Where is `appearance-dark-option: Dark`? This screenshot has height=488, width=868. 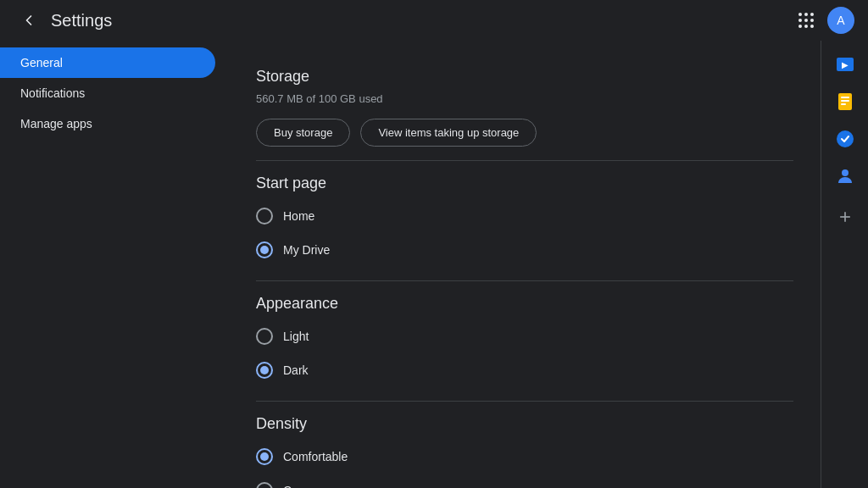
appearance-dark-option: Dark is located at coordinates (525, 370).